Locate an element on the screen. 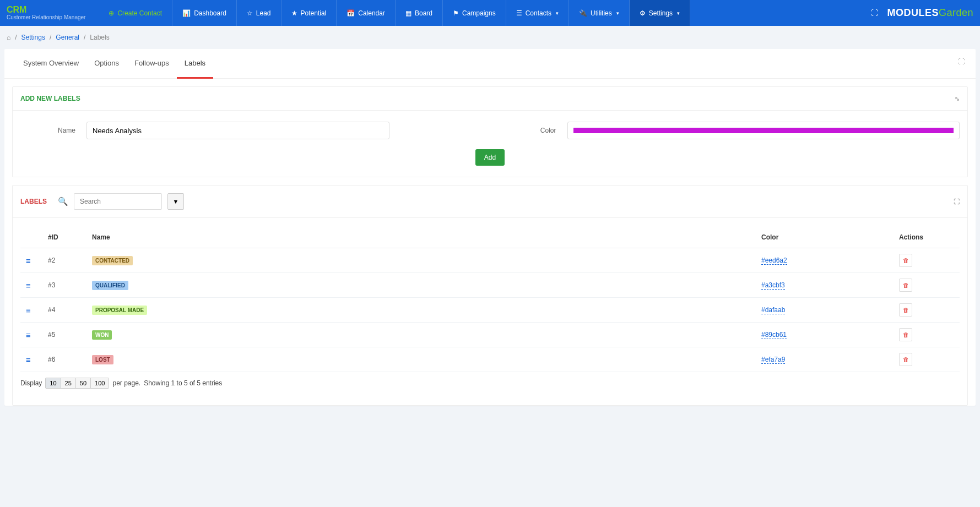 Image resolution: width=980 pixels, height=507 pixels. page-size-25: 25 is located at coordinates (68, 383).